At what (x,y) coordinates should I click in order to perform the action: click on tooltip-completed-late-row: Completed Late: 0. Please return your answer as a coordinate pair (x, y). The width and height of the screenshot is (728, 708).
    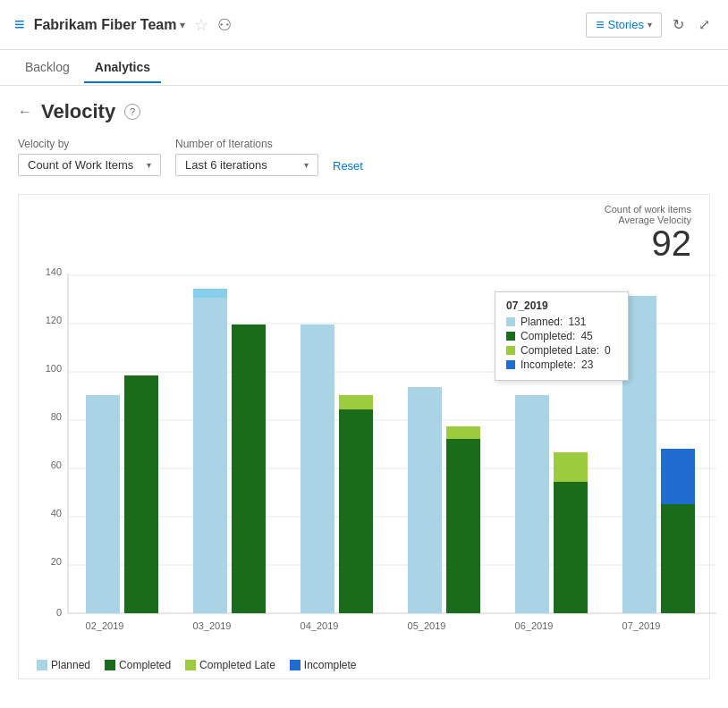
    Looking at the image, I should click on (562, 350).